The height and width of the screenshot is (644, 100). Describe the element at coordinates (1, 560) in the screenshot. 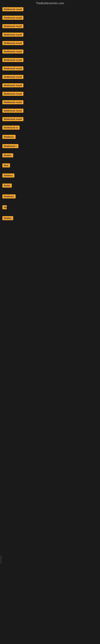

I see `cursor-indicator` at that location.